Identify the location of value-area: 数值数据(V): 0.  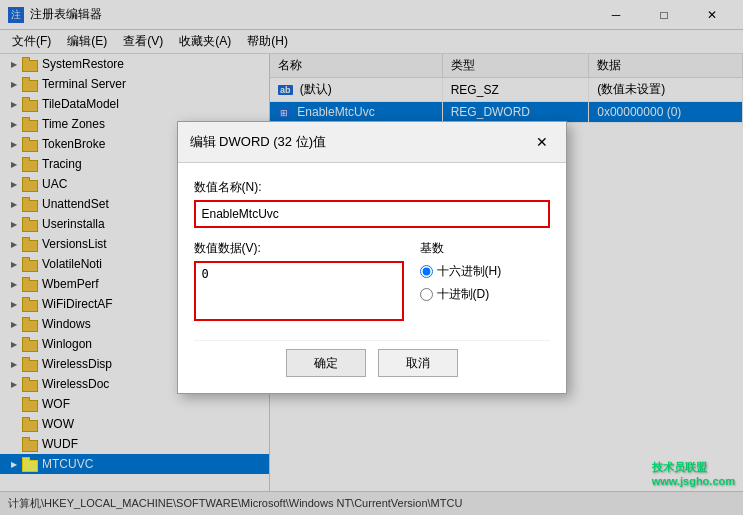
(299, 282).